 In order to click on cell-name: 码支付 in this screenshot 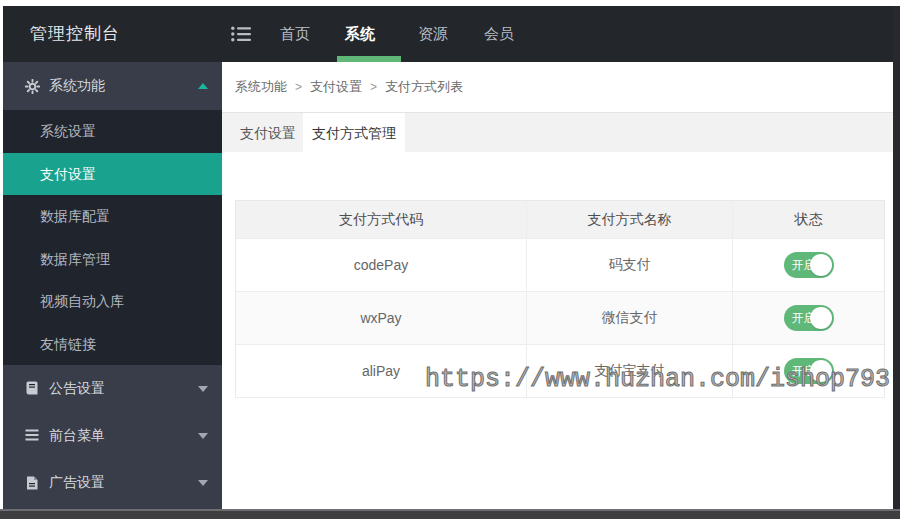, I will do `click(630, 266)`.